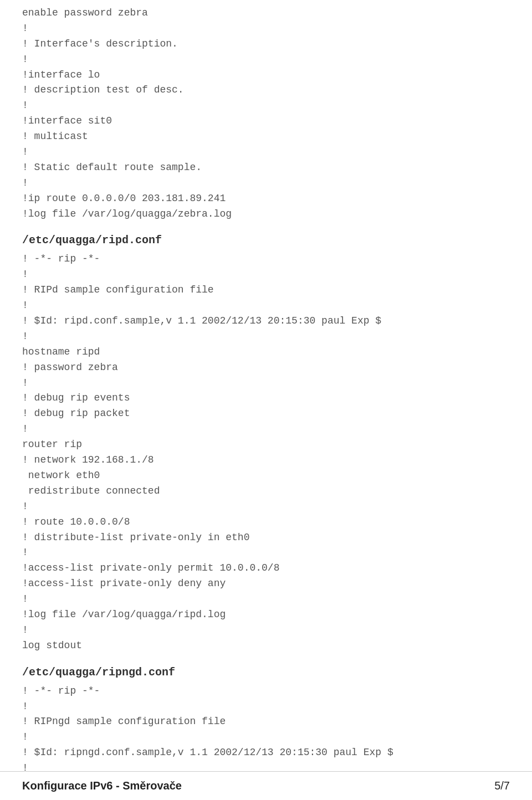 Image resolution: width=532 pixels, height=800 pixels. What do you see at coordinates (266, 584) in the screenshot?
I see `code-line: !access-list private-only deny any` at bounding box center [266, 584].